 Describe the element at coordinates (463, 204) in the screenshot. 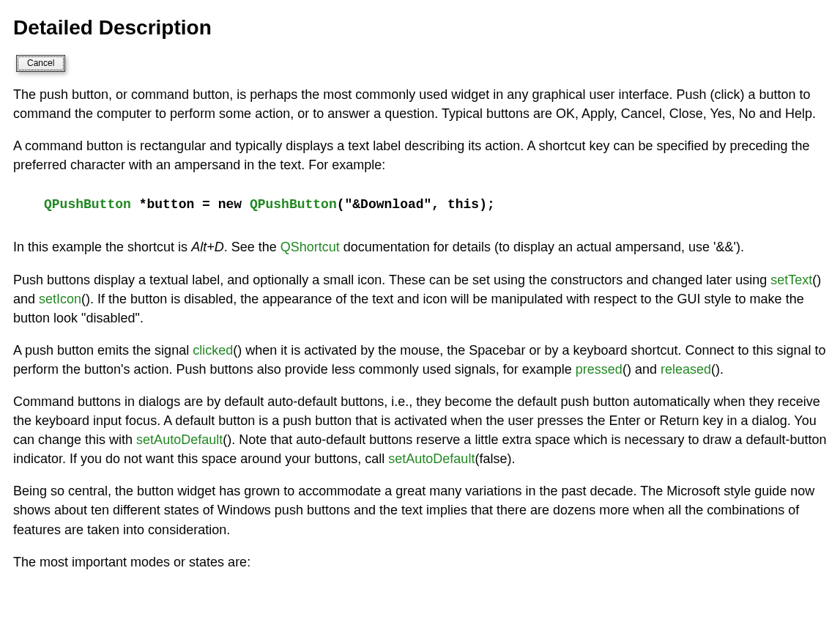

I see `code-token: this` at that location.